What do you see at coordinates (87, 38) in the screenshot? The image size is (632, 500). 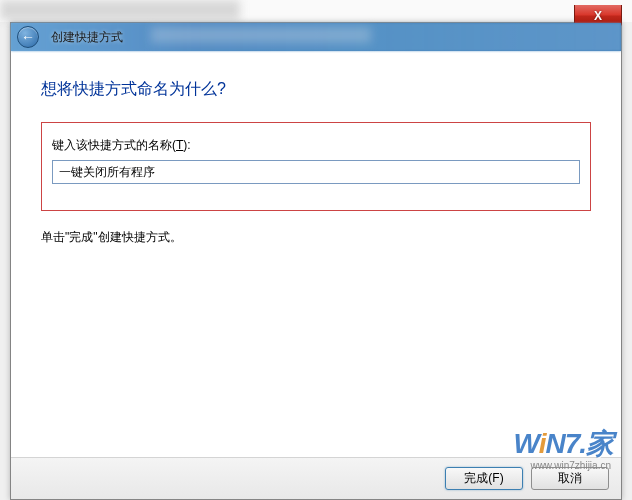 I see `window-title: 创建快捷方式` at bounding box center [87, 38].